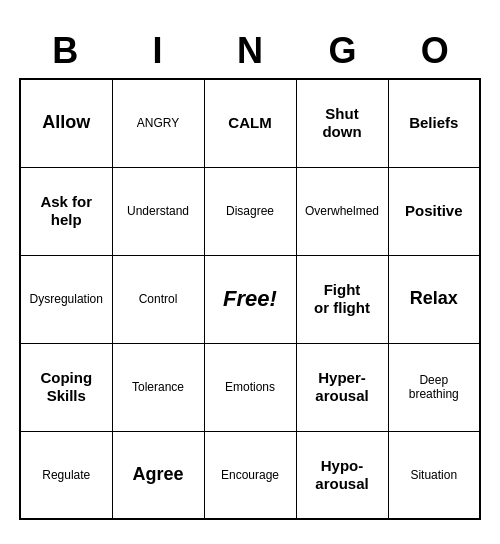 The width and height of the screenshot is (500, 544). What do you see at coordinates (434, 299) in the screenshot?
I see `bingo-cell: Relax` at bounding box center [434, 299].